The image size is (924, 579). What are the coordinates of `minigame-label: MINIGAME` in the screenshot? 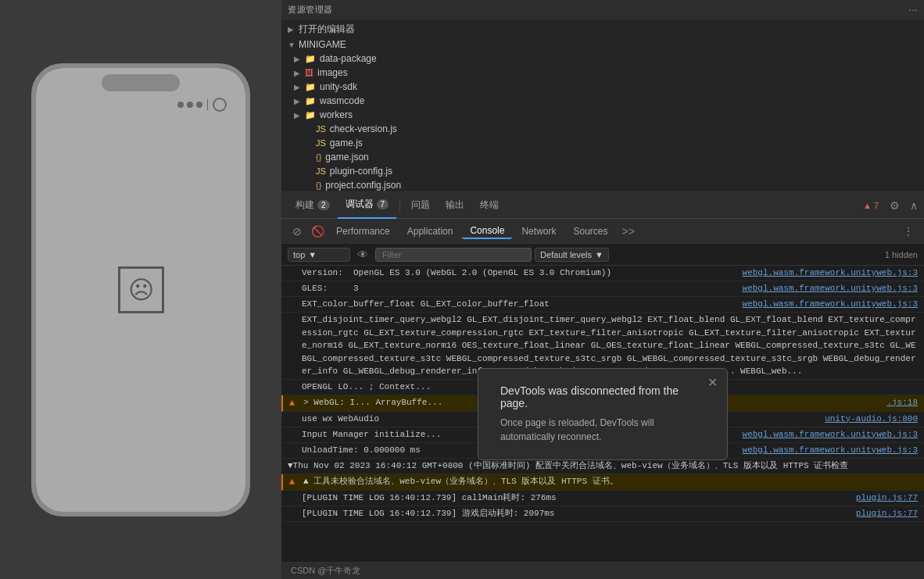 It's located at (322, 45).